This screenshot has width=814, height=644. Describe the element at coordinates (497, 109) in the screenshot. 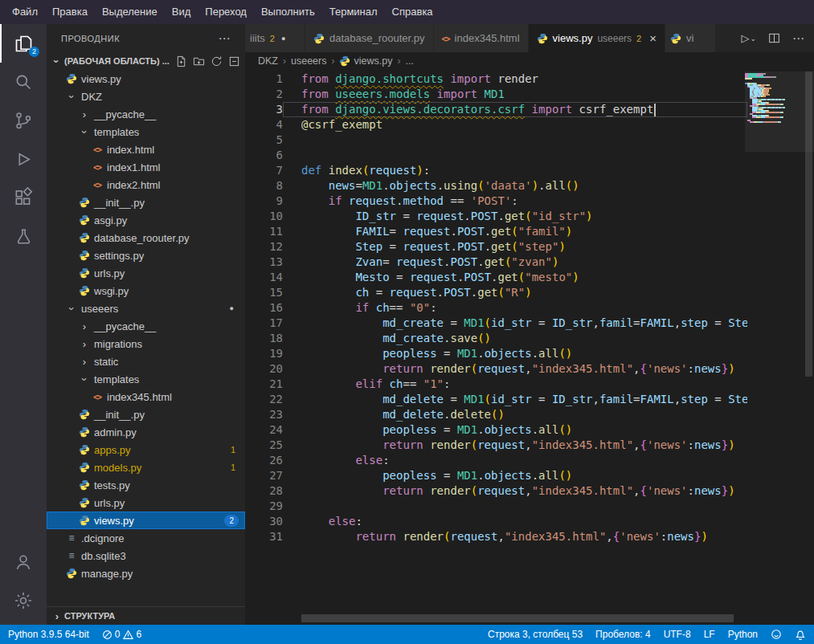

I see `code-line-3: 3from django.views.decorators.csrf impor…` at that location.